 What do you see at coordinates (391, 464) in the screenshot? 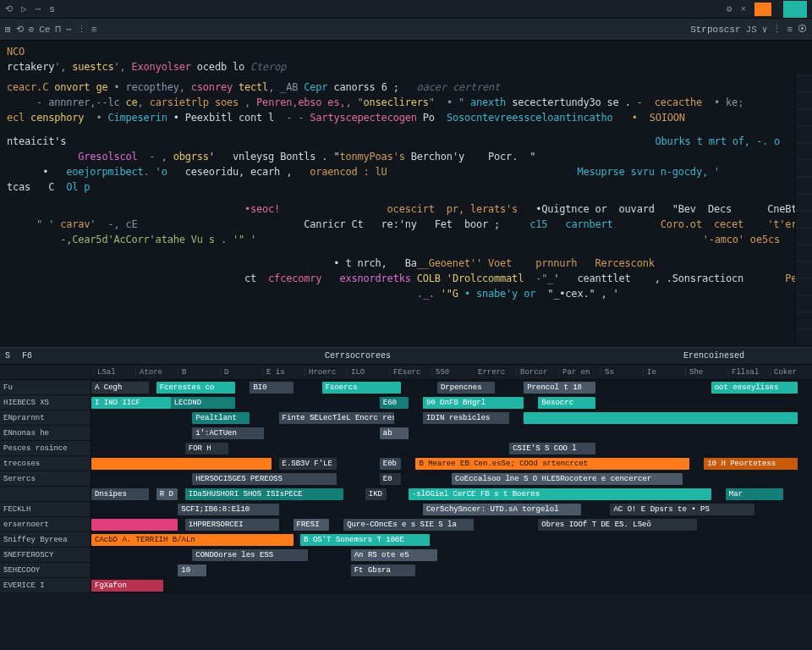
I see `timeline-bar: E0b` at bounding box center [391, 464].